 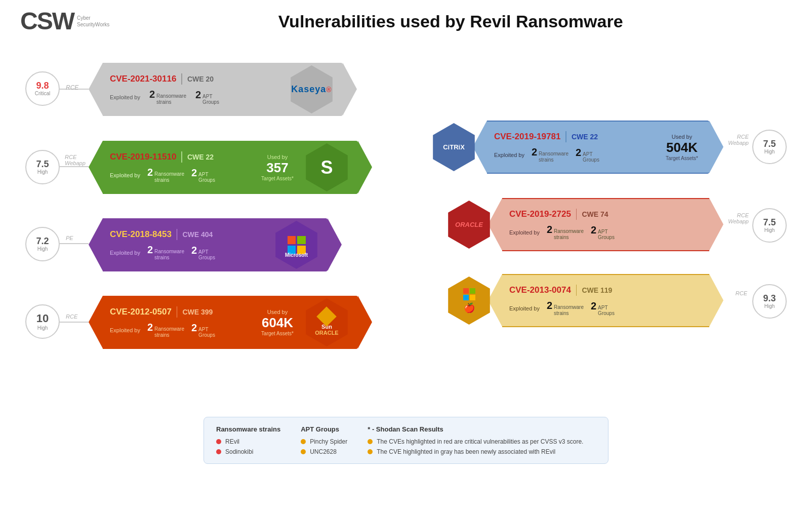 I want to click on hex-logo-1: Kaseya®, so click(x=312, y=89).